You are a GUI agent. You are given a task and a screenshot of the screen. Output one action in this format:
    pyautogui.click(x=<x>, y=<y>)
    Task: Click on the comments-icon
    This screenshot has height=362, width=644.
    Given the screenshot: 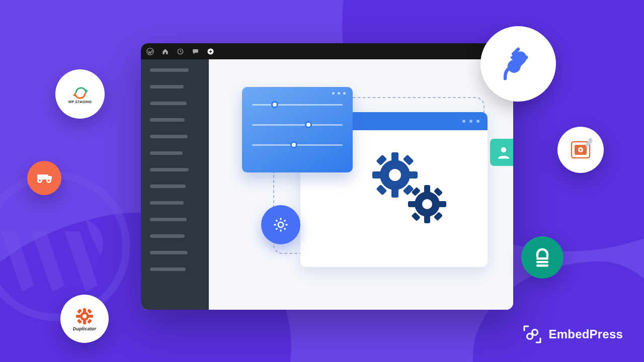 What is the action you would take?
    pyautogui.click(x=195, y=51)
    